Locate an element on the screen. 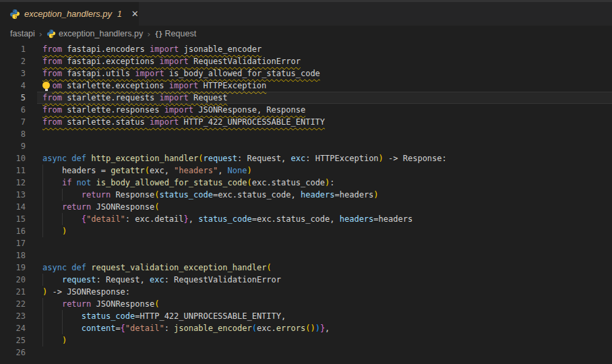 This screenshot has width=612, height=364. code-line: 14 return JSONResponse( is located at coordinates (306, 207).